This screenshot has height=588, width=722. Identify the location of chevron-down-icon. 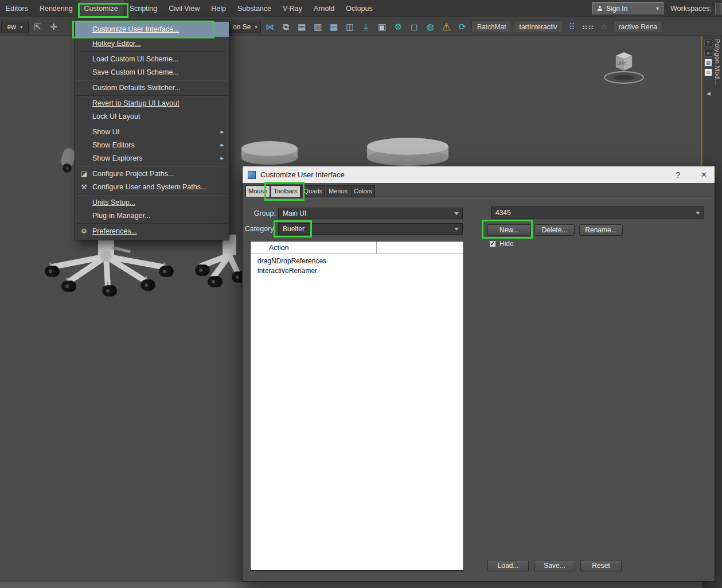
(456, 213).